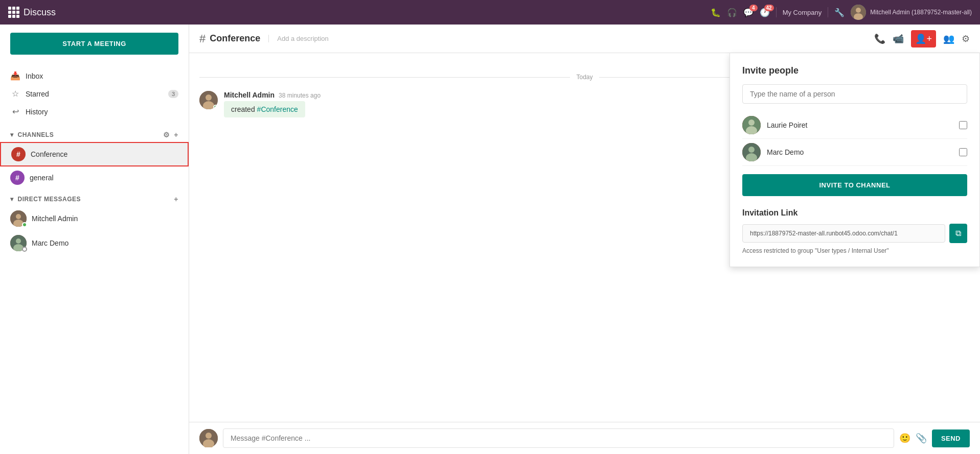 The width and height of the screenshot is (980, 454). What do you see at coordinates (94, 154) in the screenshot?
I see `channel-item-conference: # Conference` at bounding box center [94, 154].